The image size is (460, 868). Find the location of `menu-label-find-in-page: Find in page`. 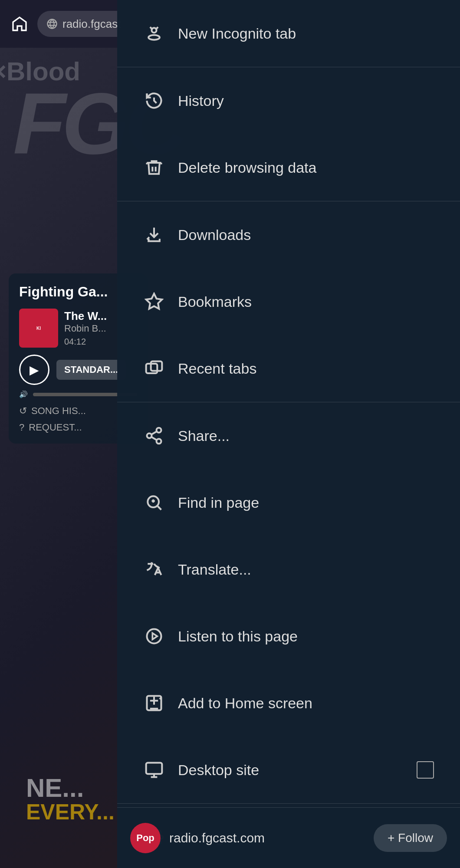

menu-label-find-in-page: Find in page is located at coordinates (306, 503).